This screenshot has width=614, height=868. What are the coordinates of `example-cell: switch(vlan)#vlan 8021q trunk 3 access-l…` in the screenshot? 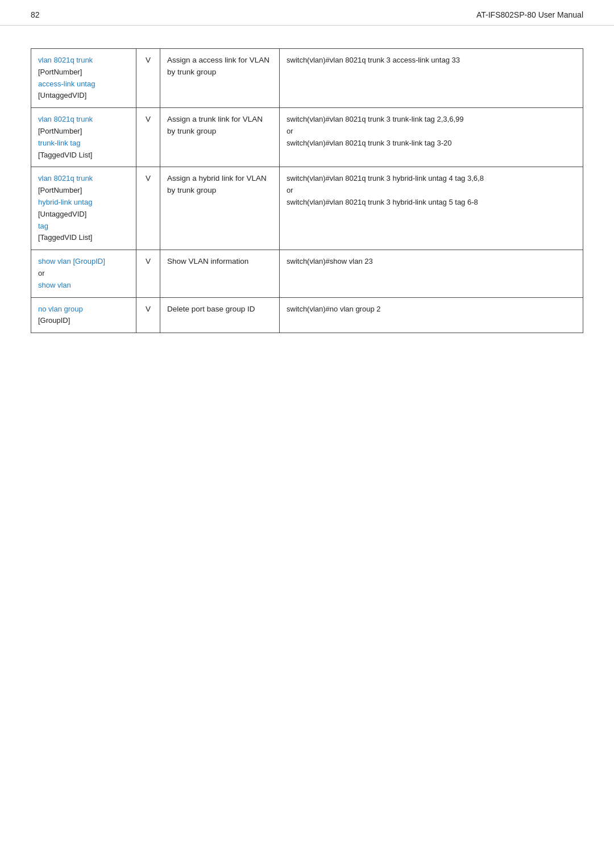 It's located at (432, 78).